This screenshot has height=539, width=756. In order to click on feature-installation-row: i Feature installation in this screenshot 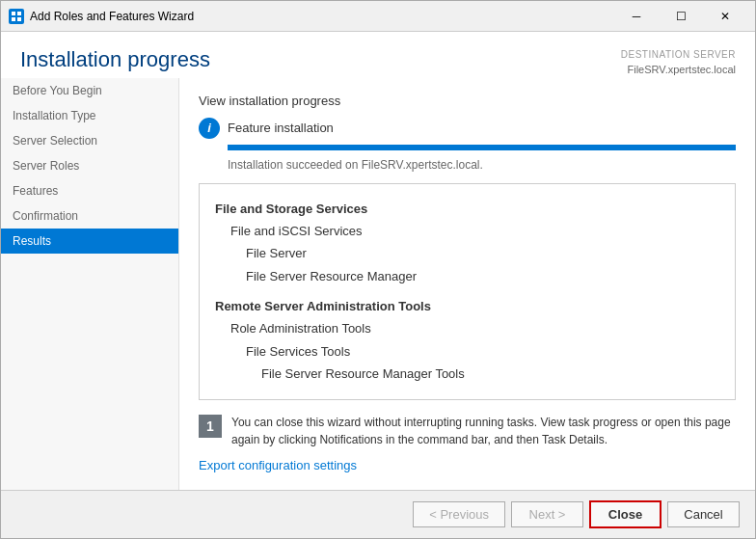, I will do `click(467, 128)`.